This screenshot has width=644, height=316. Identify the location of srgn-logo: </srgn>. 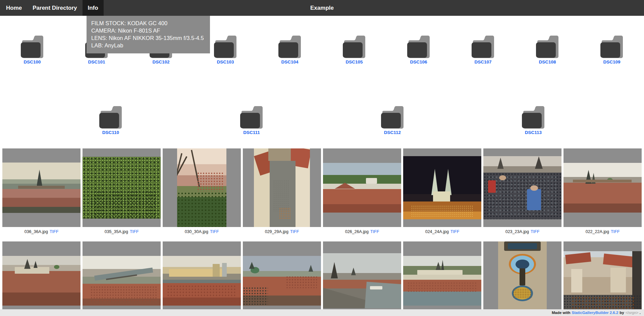
(632, 313).